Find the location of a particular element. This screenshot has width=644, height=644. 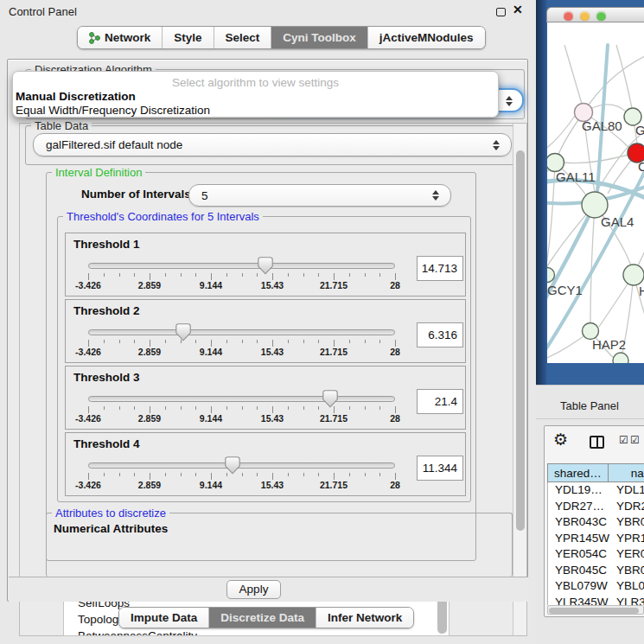

table-row: YBR043CYBR0 is located at coordinates (596, 522).